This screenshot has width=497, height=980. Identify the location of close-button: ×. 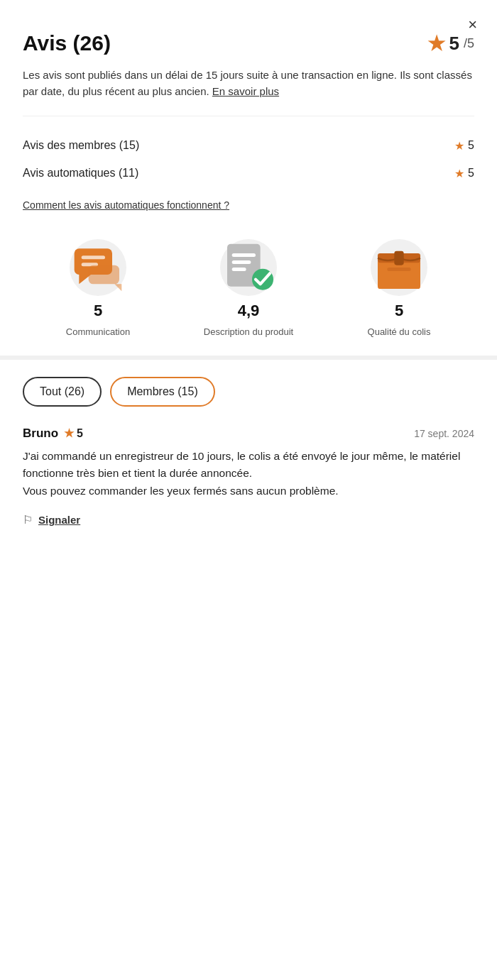
(473, 25).